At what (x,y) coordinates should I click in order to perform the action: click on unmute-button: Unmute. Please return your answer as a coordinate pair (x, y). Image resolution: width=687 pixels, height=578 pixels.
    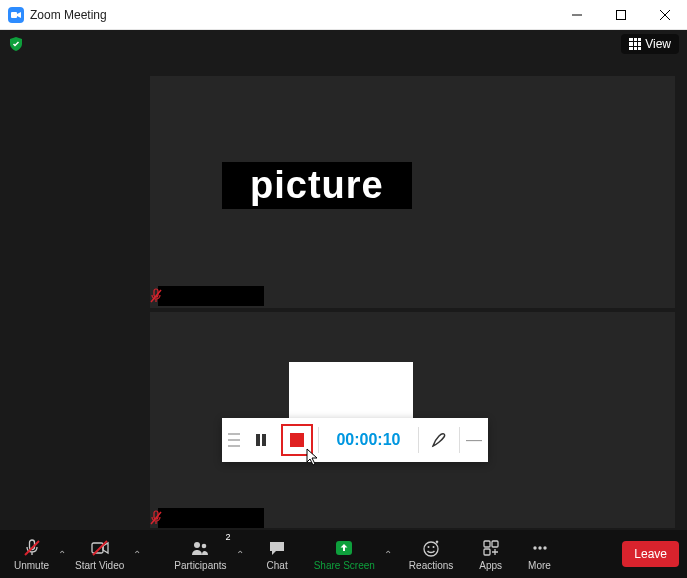
    Looking at the image, I should click on (32, 554).